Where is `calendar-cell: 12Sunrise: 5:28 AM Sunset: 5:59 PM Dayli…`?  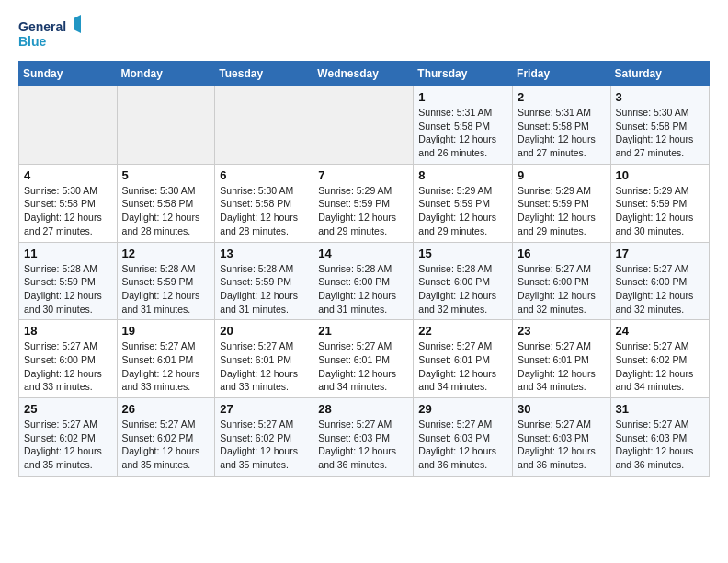 calendar-cell: 12Sunrise: 5:28 AM Sunset: 5:59 PM Dayli… is located at coordinates (165, 282).